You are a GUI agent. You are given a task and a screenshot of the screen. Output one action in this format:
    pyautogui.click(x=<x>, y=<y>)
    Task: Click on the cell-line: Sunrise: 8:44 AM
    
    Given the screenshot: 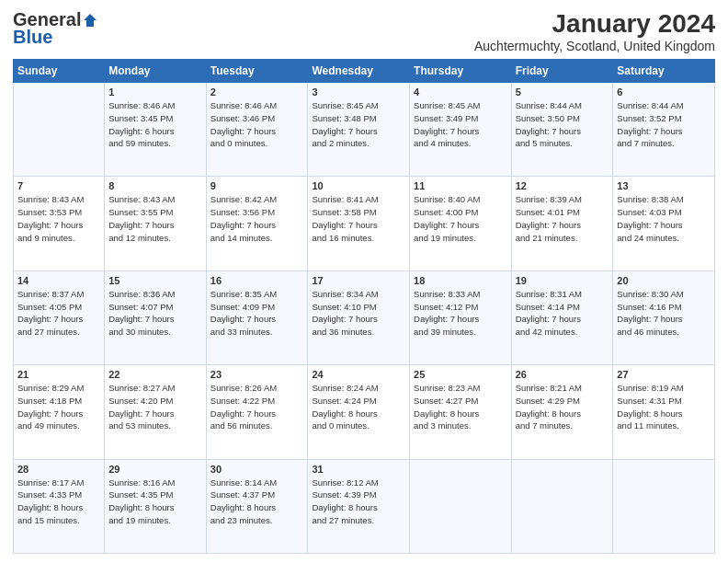 What is the action you would take?
    pyautogui.click(x=563, y=106)
    